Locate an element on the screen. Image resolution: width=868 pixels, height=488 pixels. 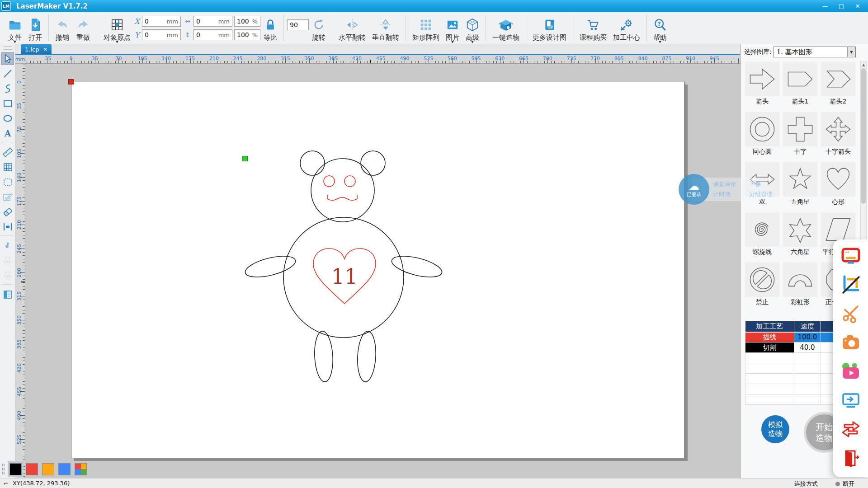
line-tool is located at coordinates (8, 74).